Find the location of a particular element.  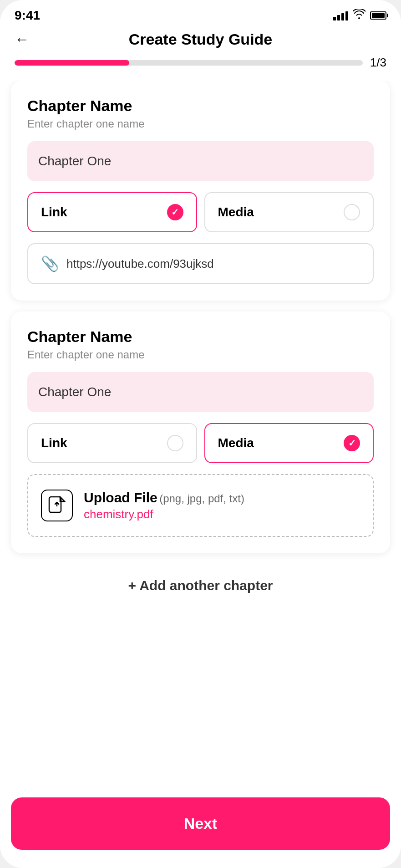

chapter-2-link-label: Link is located at coordinates (54, 443).